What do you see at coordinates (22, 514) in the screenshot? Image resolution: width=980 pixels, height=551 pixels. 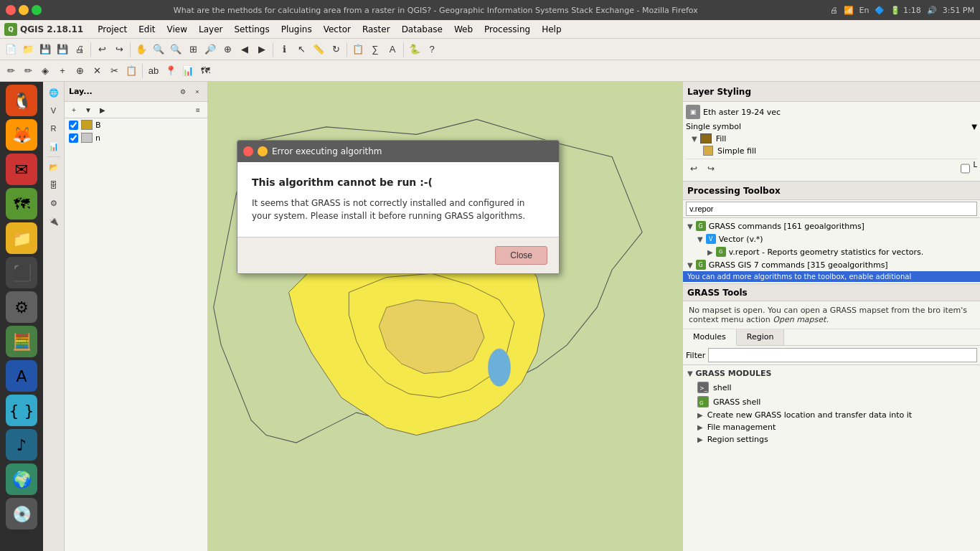 I see `disk-icon: 💿` at bounding box center [22, 514].